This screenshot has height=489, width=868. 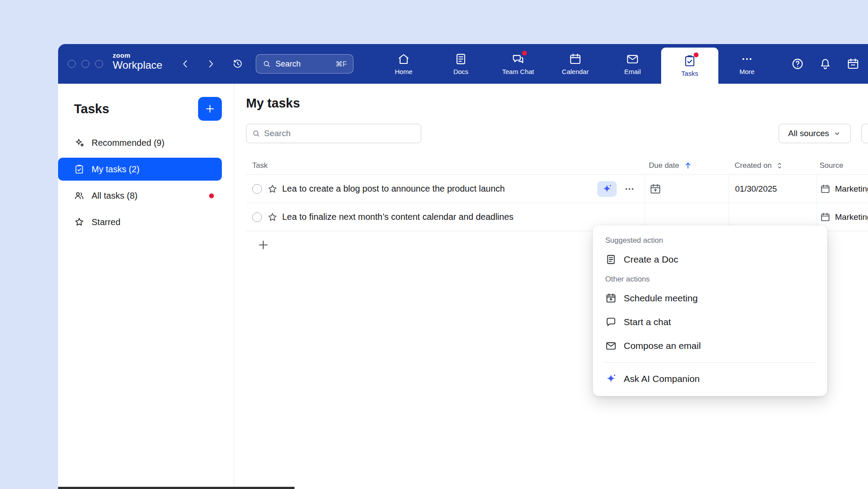 I want to click on window-close-button, so click(x=72, y=64).